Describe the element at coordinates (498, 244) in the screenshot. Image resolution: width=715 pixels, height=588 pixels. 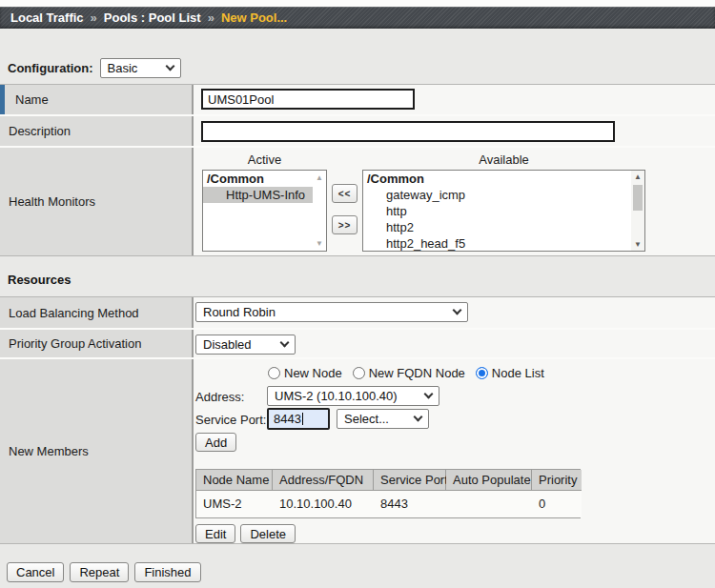
I see `available-monitor-item: http2_head_f5` at that location.